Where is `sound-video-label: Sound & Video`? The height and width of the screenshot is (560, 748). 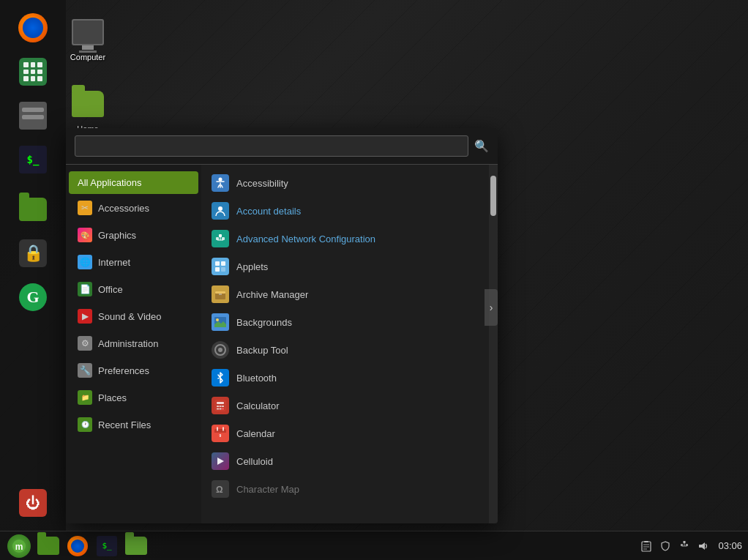 sound-video-label: Sound & Video is located at coordinates (130, 316).